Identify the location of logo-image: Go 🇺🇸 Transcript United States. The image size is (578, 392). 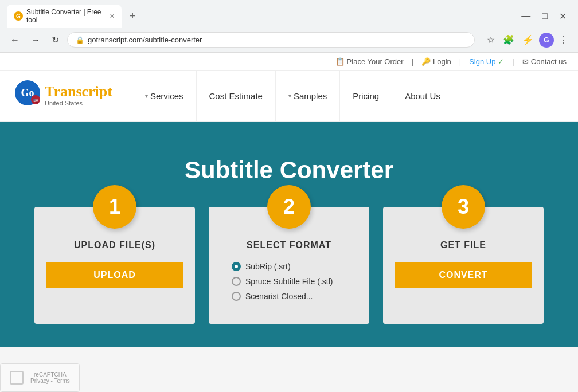
(63, 96).